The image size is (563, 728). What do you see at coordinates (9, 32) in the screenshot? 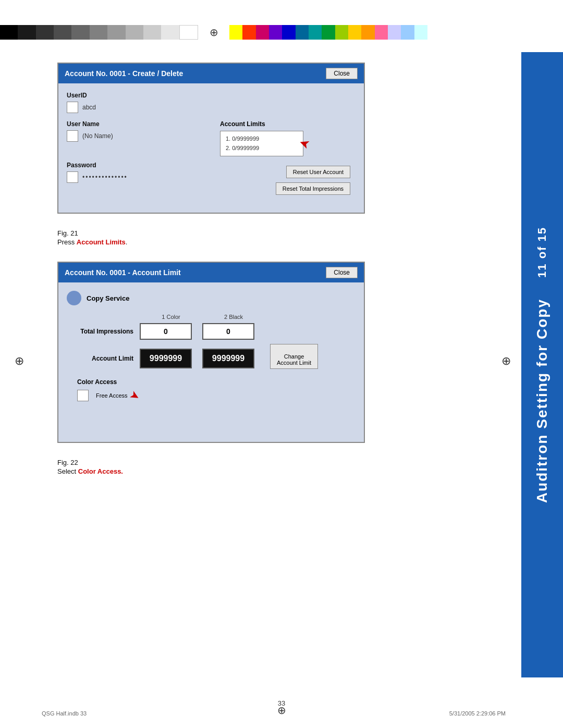
I see `swatch-black` at bounding box center [9, 32].